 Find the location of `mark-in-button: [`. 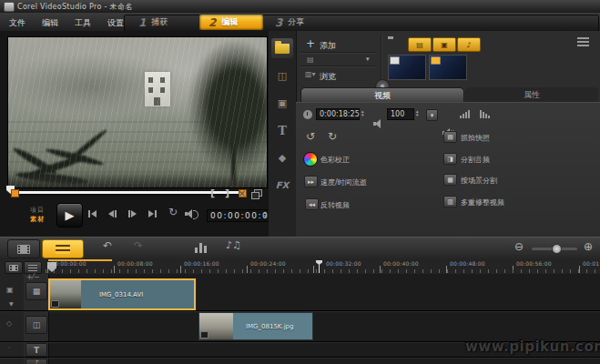

mark-in-button: [ is located at coordinates (213, 193).